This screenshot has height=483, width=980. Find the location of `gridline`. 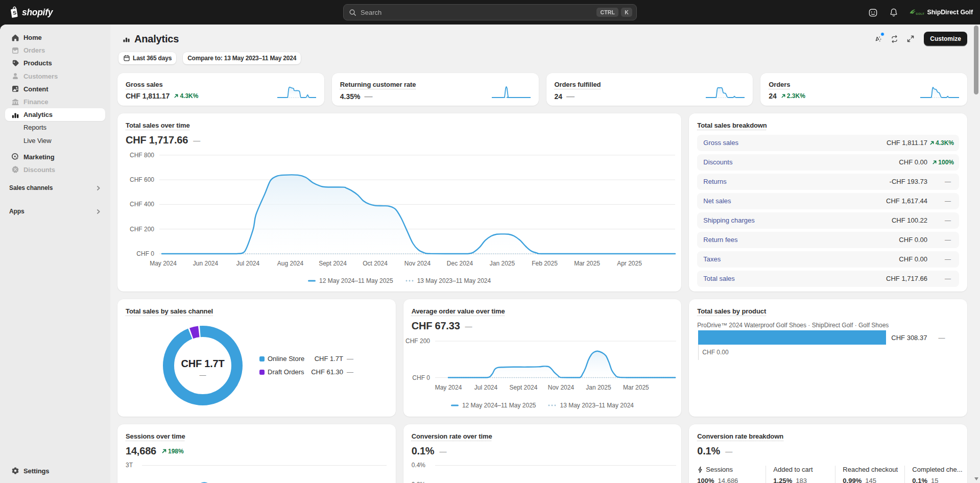

gridline is located at coordinates (556, 466).